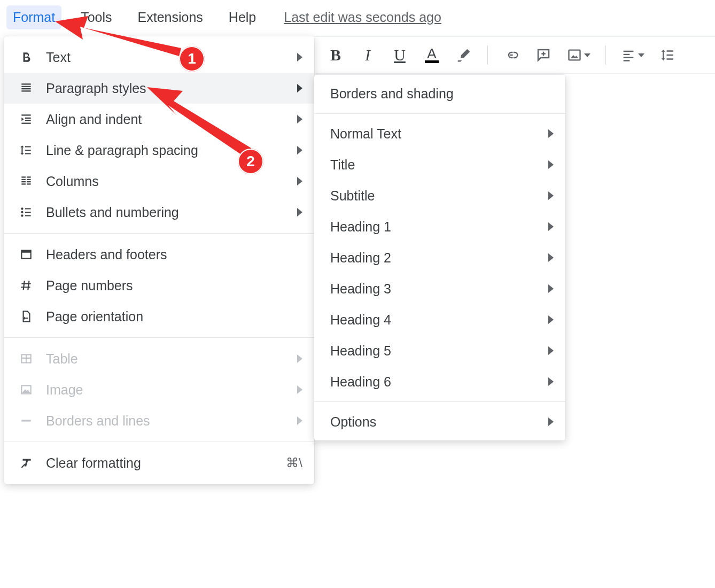  Describe the element at coordinates (159, 88) in the screenshot. I see `format-paragraph-styles: Paragraph styles` at that location.